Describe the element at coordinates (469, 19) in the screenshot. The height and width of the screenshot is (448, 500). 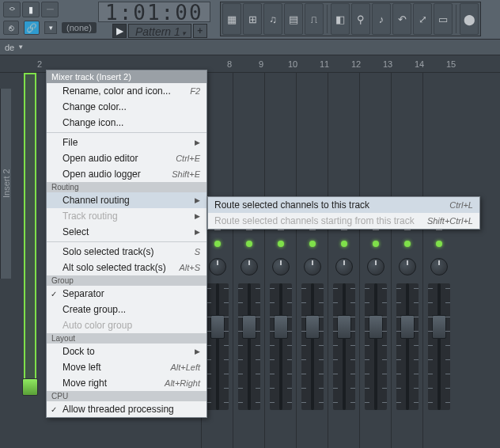
I see `record-icon: ⬤` at that location.